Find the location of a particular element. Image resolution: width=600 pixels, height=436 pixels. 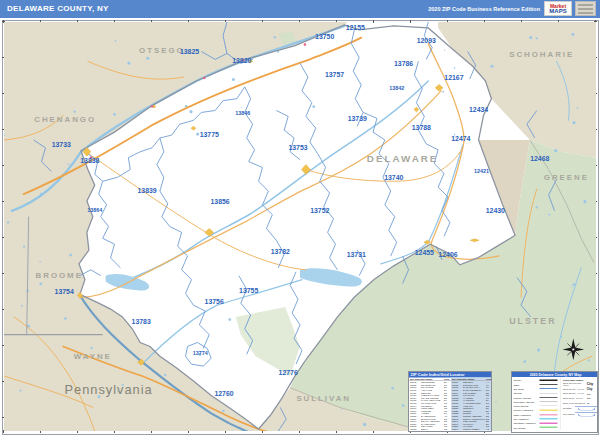

map-title: DELAWARE COUNTY, NY is located at coordinates (58, 8).